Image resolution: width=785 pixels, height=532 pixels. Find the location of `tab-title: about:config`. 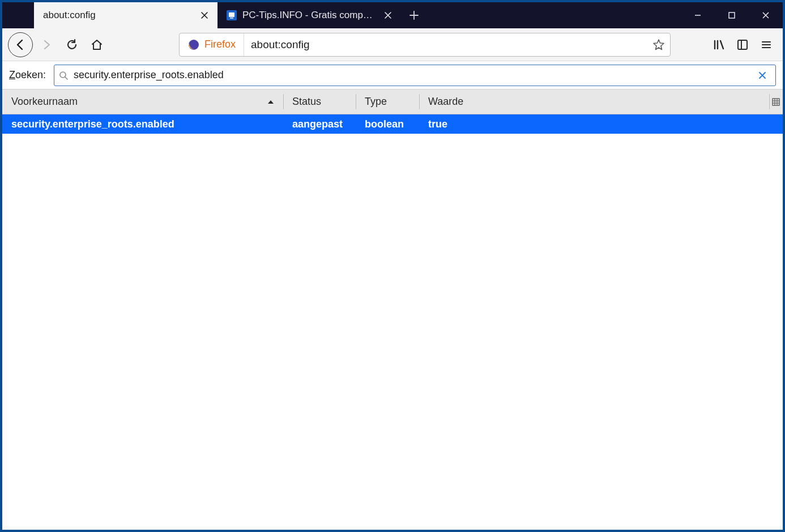

tab-title: about:config is located at coordinates (118, 15).